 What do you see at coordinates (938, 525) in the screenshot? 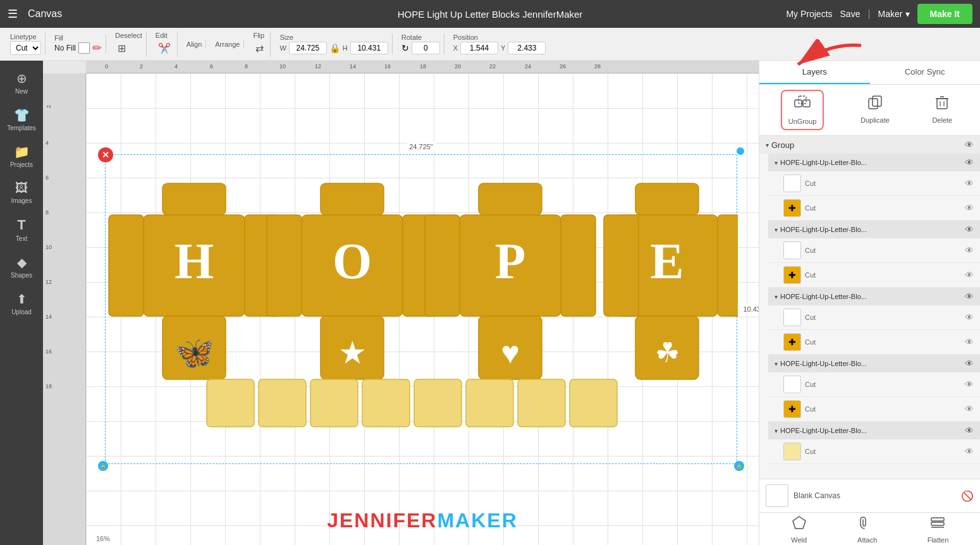
I see `flatten-icon` at bounding box center [938, 525].